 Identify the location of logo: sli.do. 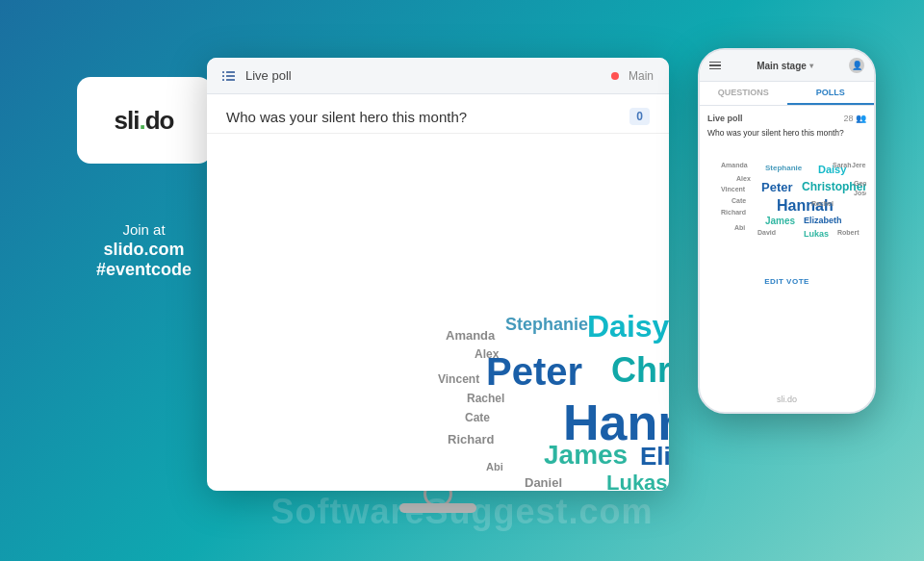
(144, 121).